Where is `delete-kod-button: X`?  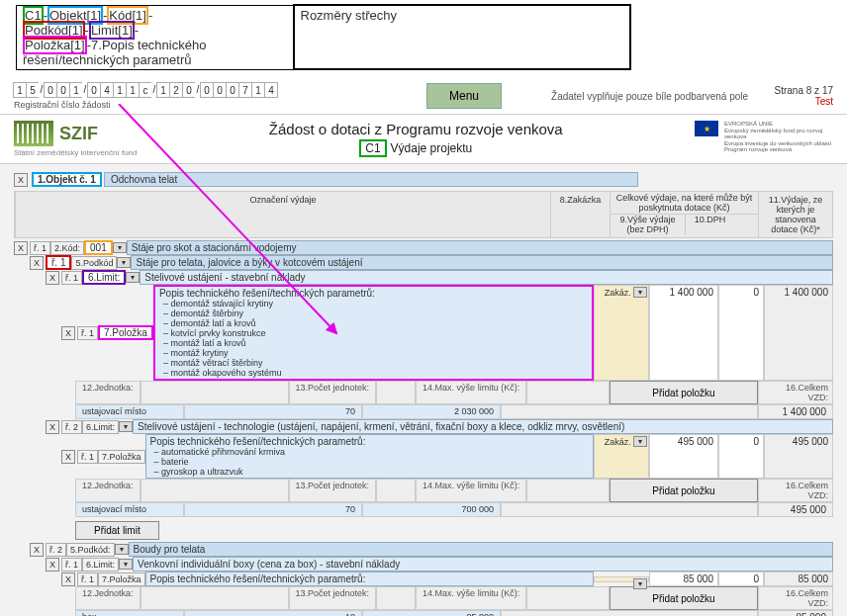 delete-kod-button: X is located at coordinates (21, 248).